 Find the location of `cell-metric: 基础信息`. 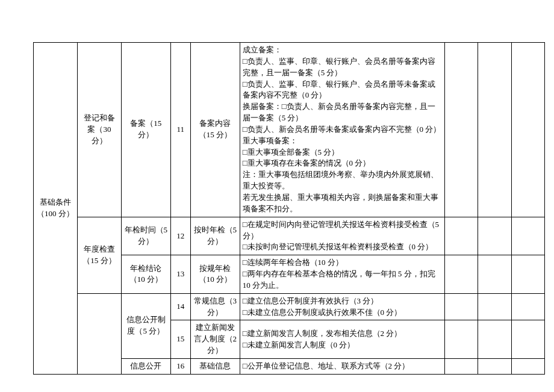

cell-metric: 基础信息 is located at coordinates (215, 366).